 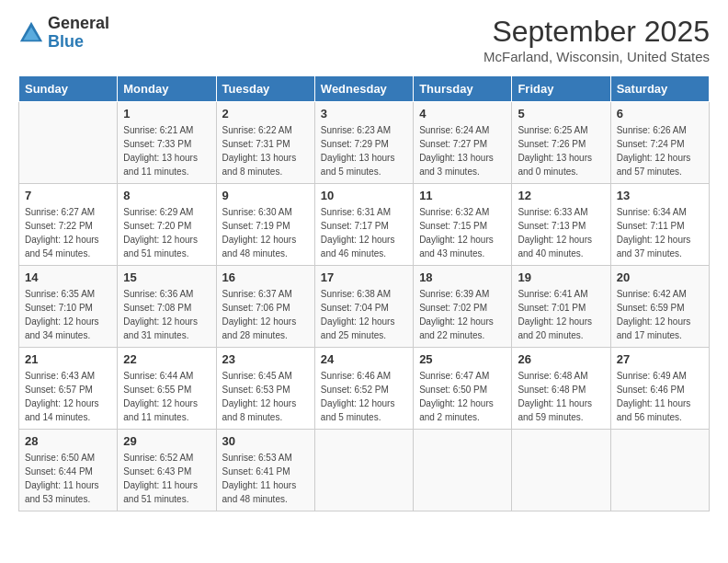 I want to click on logo-text: General Blue, so click(x=79, y=33).